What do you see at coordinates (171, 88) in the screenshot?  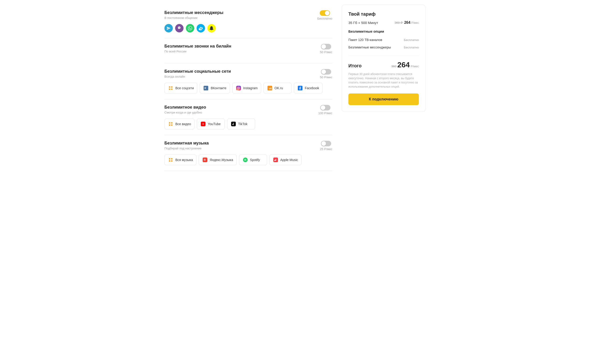 I see `grid-icon-social` at bounding box center [171, 88].